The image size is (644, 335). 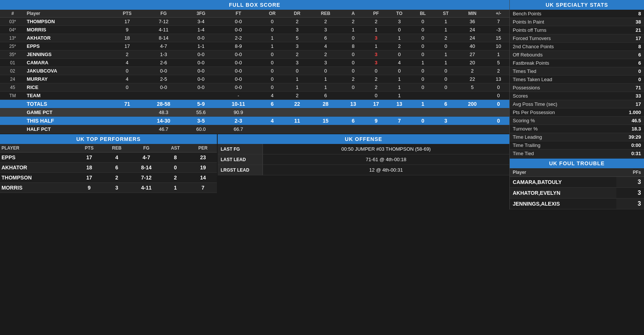 What do you see at coordinates (164, 87) in the screenshot?
I see `player-fg: 0-0` at bounding box center [164, 87].